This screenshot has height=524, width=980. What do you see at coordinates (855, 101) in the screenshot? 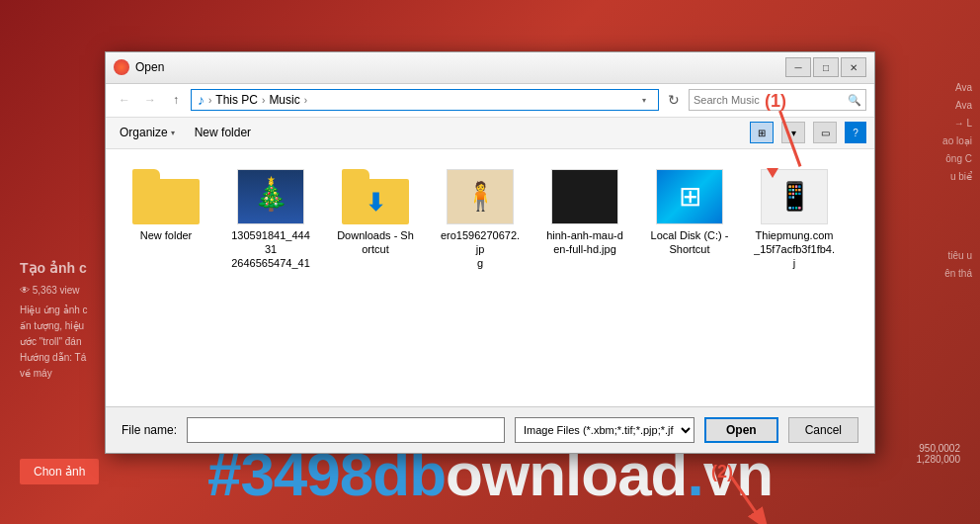
I see `search-icon: 🔍` at bounding box center [855, 101].